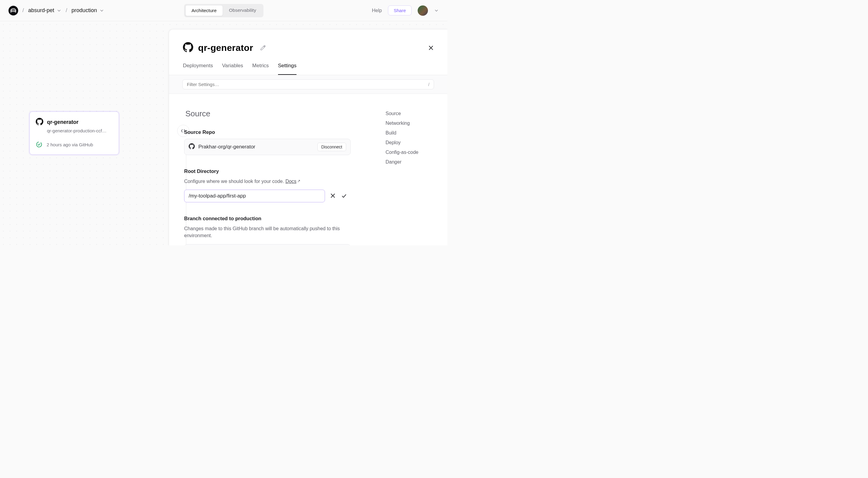 The width and height of the screenshot is (868, 478). Describe the element at coordinates (344, 196) in the screenshot. I see `confirm-icon` at that location.